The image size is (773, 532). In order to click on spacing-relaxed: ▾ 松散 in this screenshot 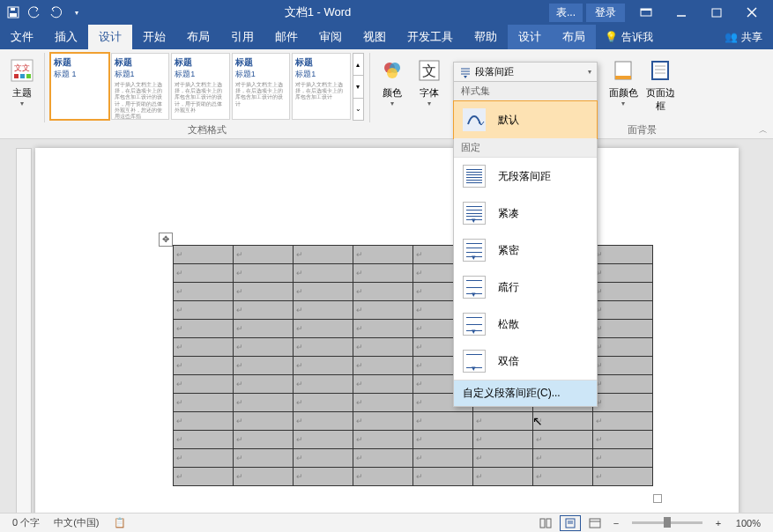, I will do `click(525, 324)`.